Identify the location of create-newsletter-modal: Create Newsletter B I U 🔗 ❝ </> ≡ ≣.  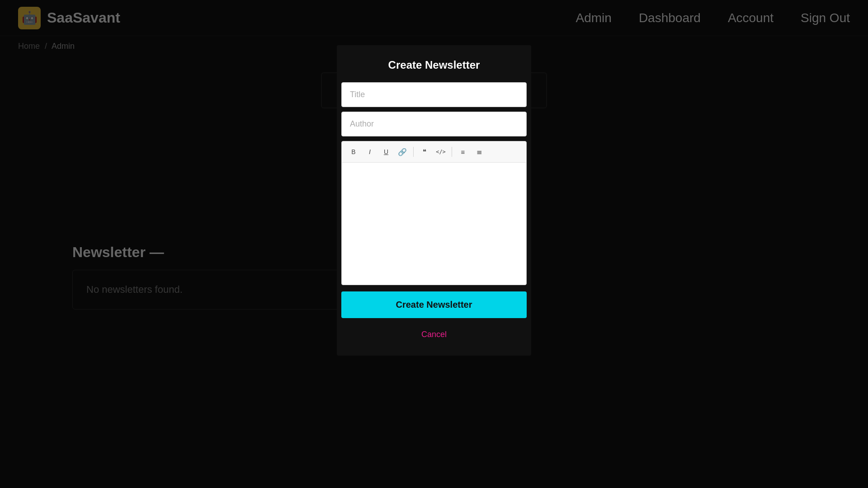
(434, 201).